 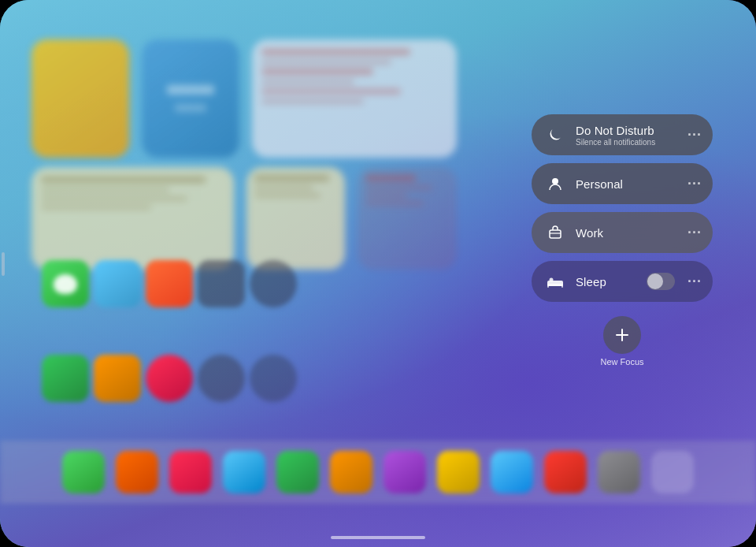 I want to click on sleep-more: ···, so click(x=695, y=282).